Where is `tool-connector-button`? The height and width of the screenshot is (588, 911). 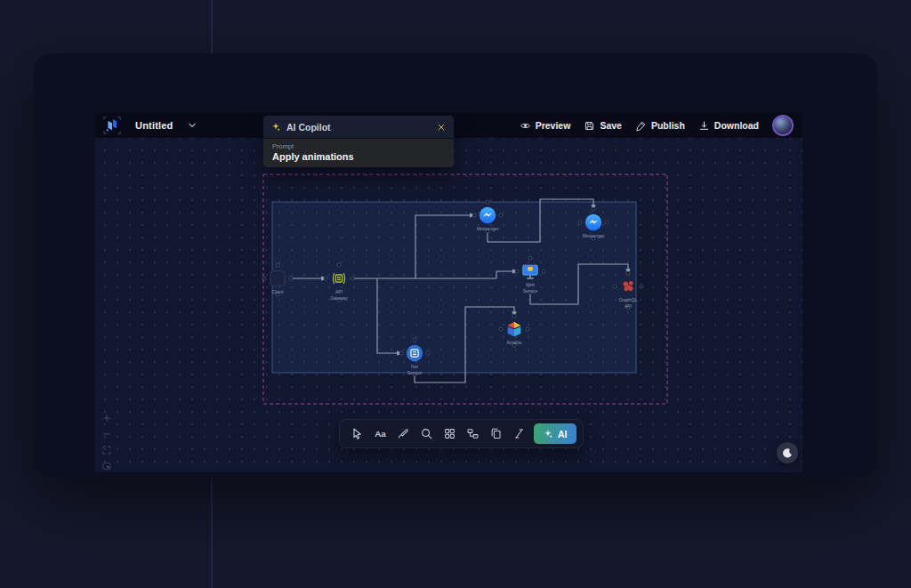
tool-connector-button is located at coordinates (519, 434).